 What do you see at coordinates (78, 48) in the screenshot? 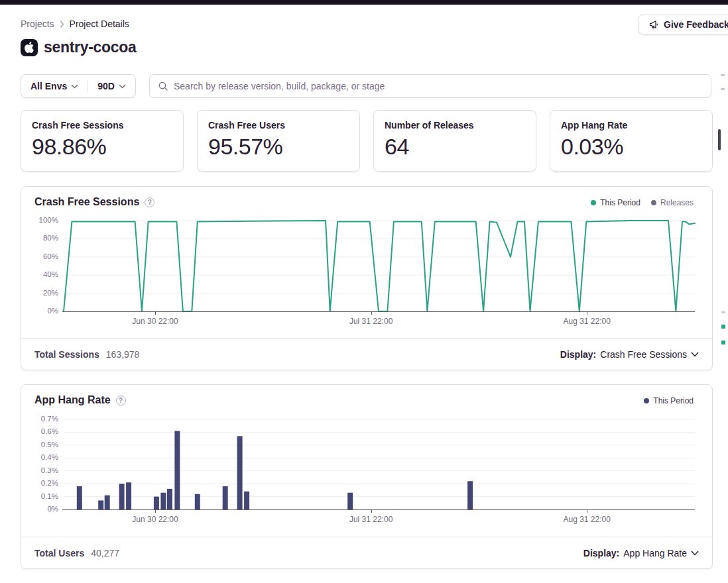
I see `project-title-row: sentry-cocoa` at bounding box center [78, 48].